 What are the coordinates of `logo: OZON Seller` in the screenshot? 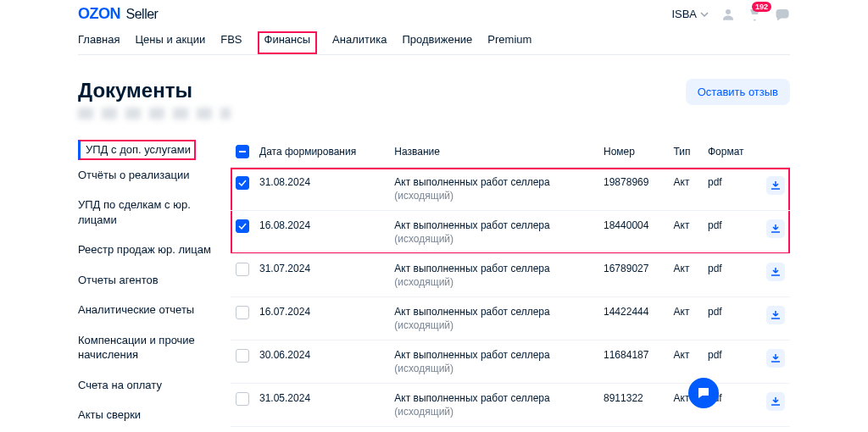 It's located at (118, 14).